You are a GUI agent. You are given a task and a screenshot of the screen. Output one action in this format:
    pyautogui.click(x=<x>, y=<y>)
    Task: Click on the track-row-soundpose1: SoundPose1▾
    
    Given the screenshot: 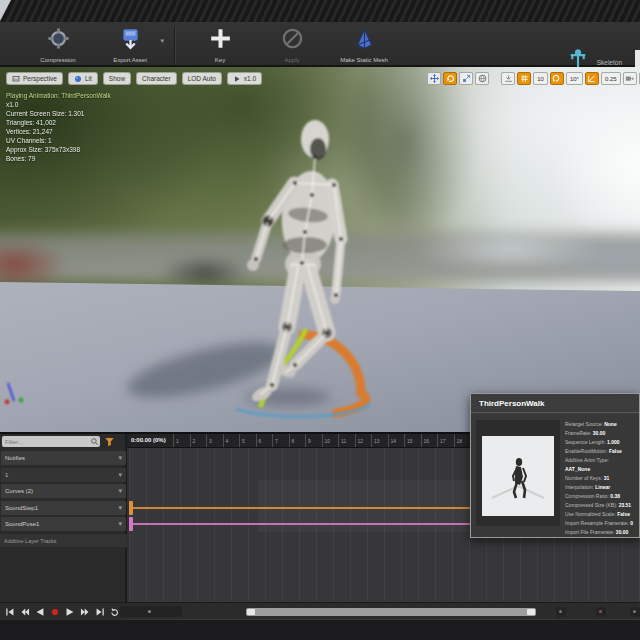 What is the action you would take?
    pyautogui.click(x=64, y=524)
    